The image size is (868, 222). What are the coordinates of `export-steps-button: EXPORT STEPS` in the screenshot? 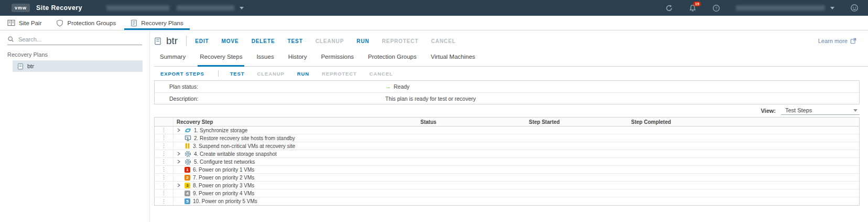 It's located at (182, 73).